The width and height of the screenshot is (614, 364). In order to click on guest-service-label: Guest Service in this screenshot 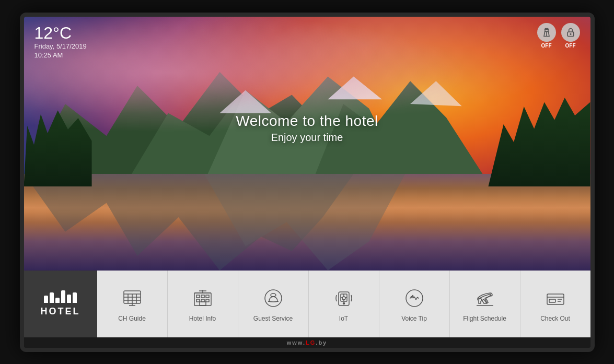, I will do `click(273, 319)`.